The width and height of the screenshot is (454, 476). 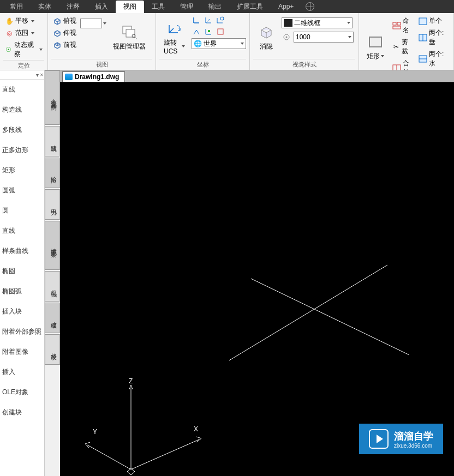 I want to click on side-tab-modify: 修改, so click(x=52, y=350).